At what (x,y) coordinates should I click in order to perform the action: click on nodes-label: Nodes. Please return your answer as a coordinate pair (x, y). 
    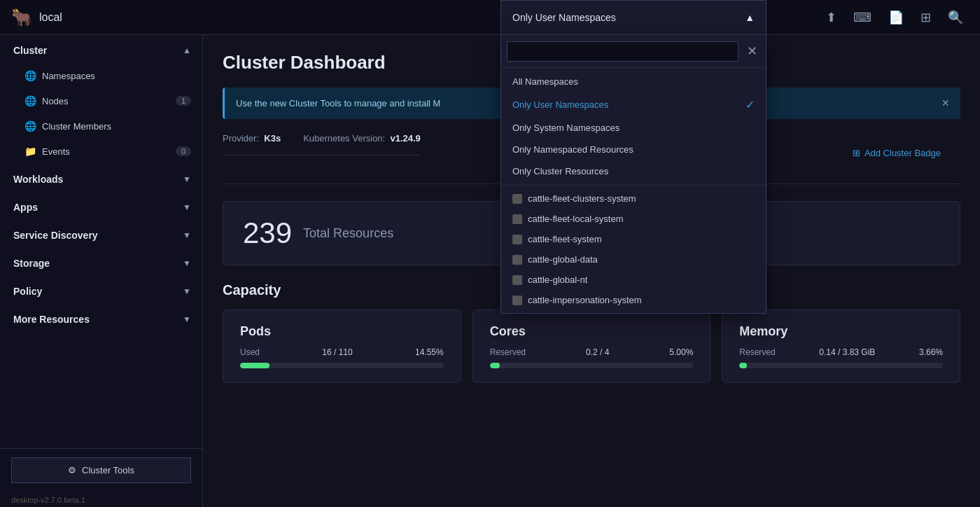
    Looking at the image, I should click on (55, 101).